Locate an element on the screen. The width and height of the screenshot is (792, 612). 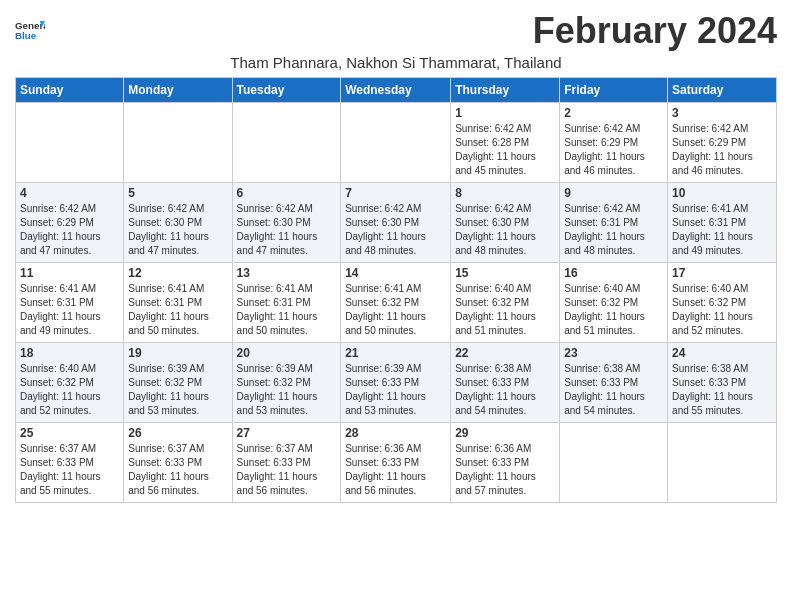
day-number: 19 is located at coordinates (178, 353).